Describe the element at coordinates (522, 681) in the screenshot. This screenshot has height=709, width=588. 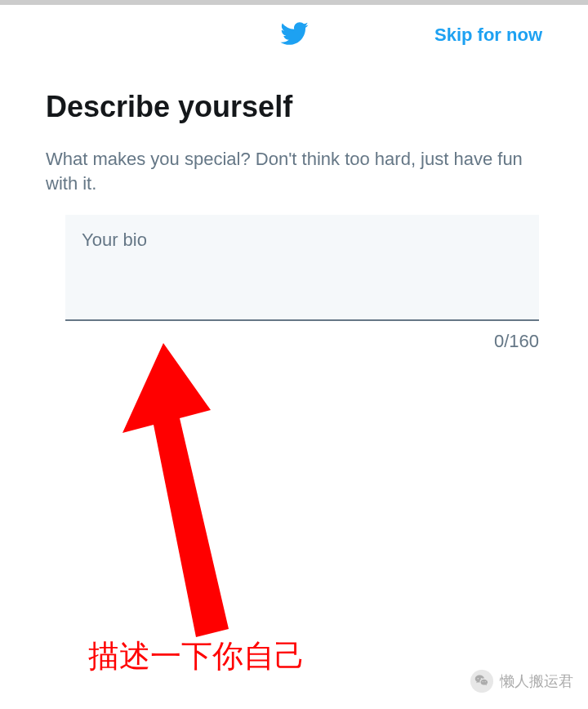
I see `watermark: 懒人搬运君` at that location.